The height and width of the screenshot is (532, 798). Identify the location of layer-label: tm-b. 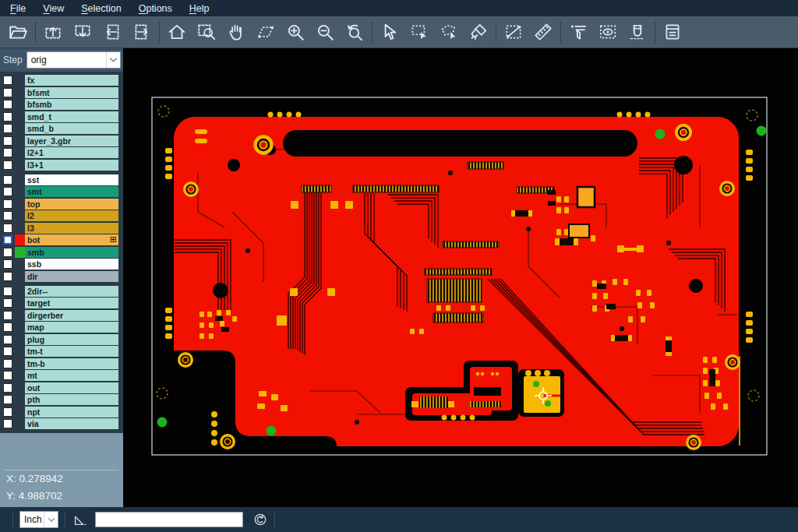
(72, 364).